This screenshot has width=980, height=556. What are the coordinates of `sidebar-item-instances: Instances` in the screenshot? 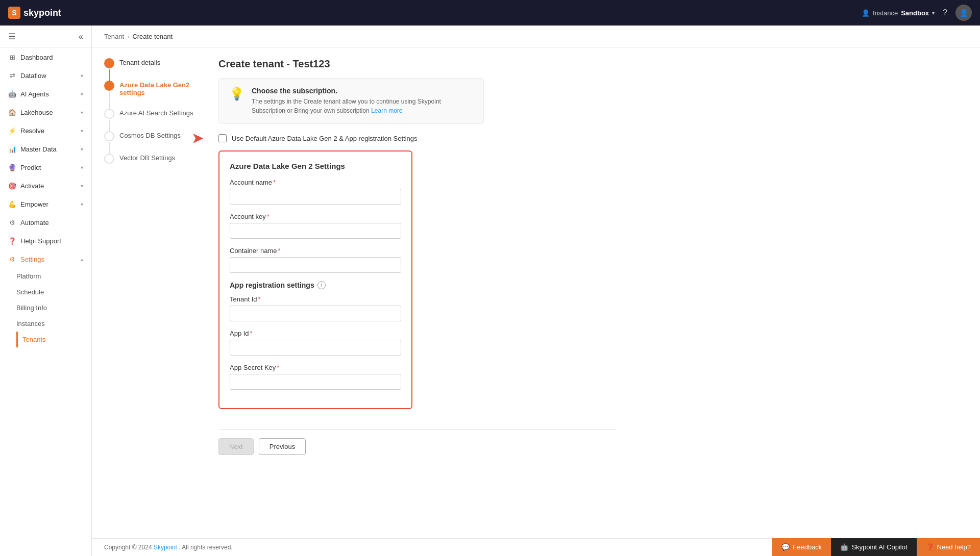 It's located at (54, 323).